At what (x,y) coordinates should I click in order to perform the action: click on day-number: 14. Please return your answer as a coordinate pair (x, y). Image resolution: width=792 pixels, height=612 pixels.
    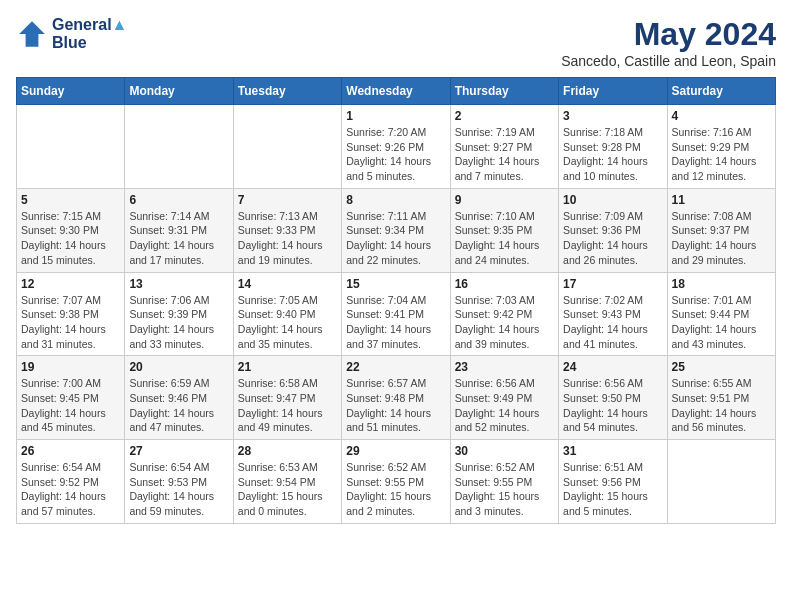
    Looking at the image, I should click on (288, 284).